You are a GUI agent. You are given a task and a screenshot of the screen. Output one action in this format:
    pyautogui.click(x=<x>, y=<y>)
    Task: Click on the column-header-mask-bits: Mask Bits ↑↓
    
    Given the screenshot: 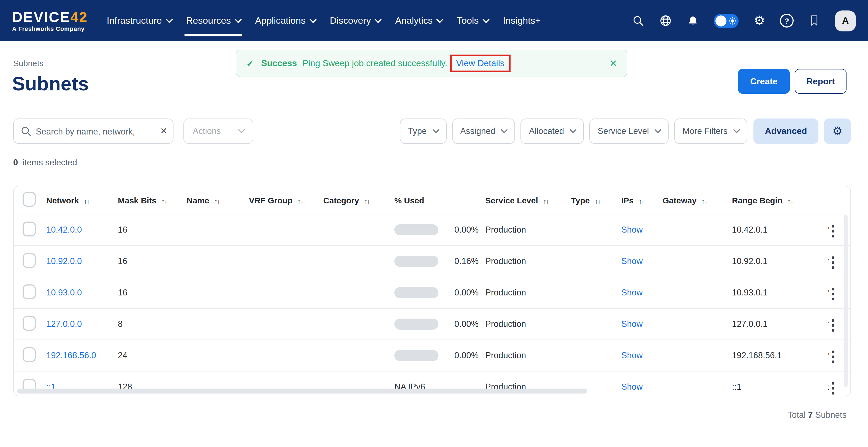 What is the action you would take?
    pyautogui.click(x=152, y=200)
    